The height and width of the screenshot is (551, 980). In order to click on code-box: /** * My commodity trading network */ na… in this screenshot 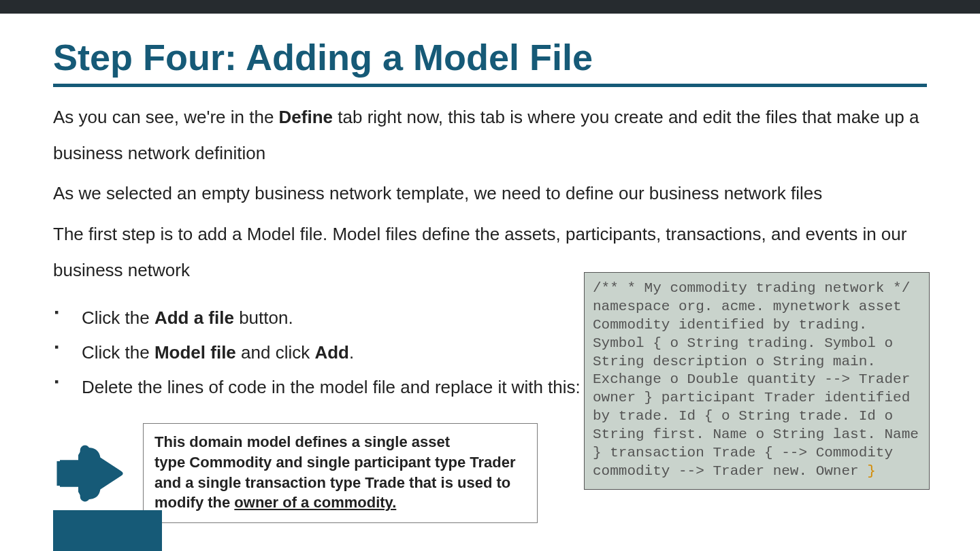, I will do `click(757, 381)`.